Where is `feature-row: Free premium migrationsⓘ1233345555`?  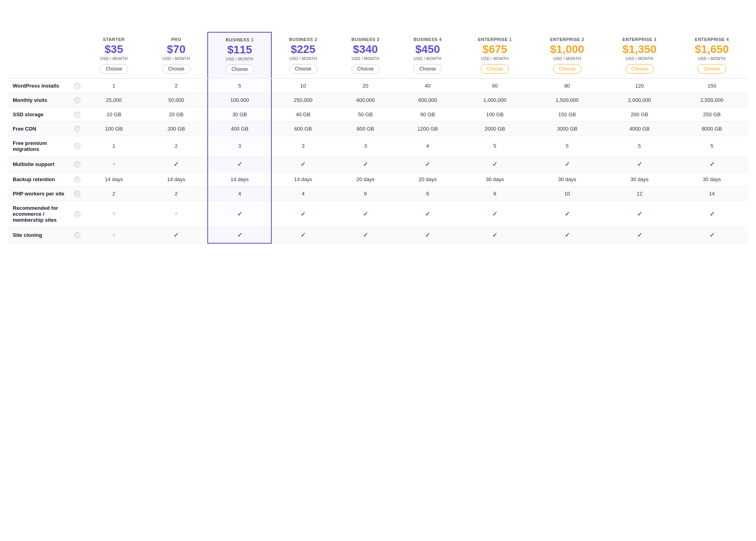
feature-row: Free premium migrationsⓘ1233345555 is located at coordinates (378, 146).